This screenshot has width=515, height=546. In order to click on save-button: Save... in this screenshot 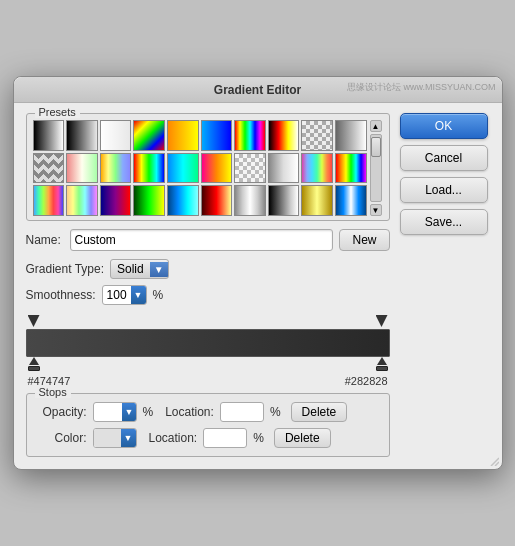, I will do `click(444, 222)`.